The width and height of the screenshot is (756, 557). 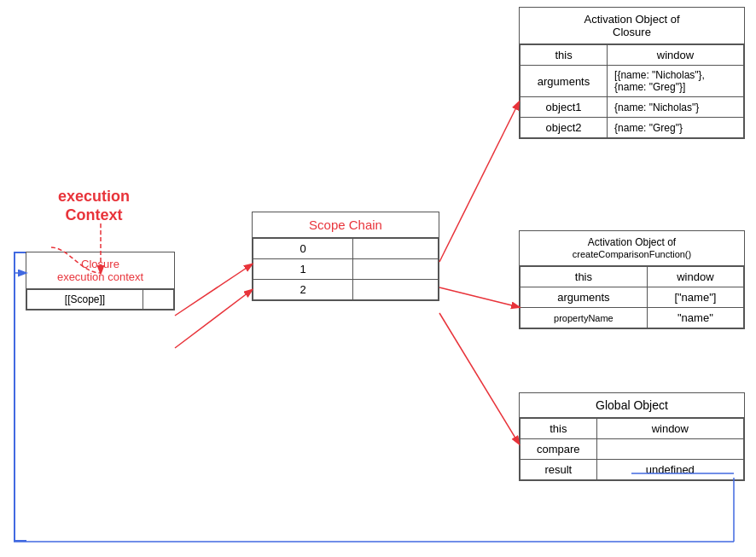 I want to click on table-row: [[Scope]], so click(x=101, y=300).